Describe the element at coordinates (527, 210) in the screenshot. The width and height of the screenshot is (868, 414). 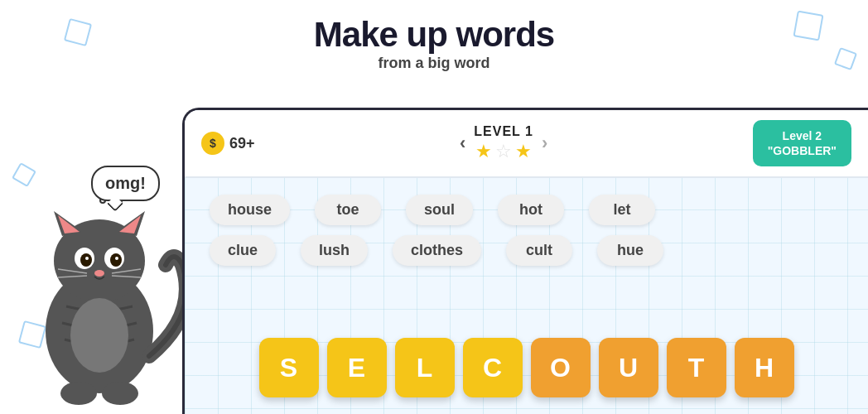
I see `word-row-1: house toe soul hot let` at that location.